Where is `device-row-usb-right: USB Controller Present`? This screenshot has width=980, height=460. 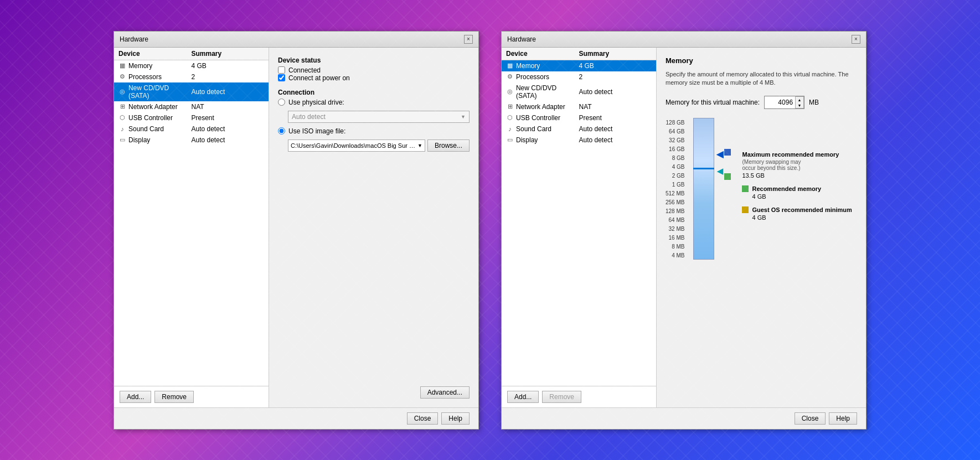
device-row-usb-right: USB Controller Present is located at coordinates (579, 118).